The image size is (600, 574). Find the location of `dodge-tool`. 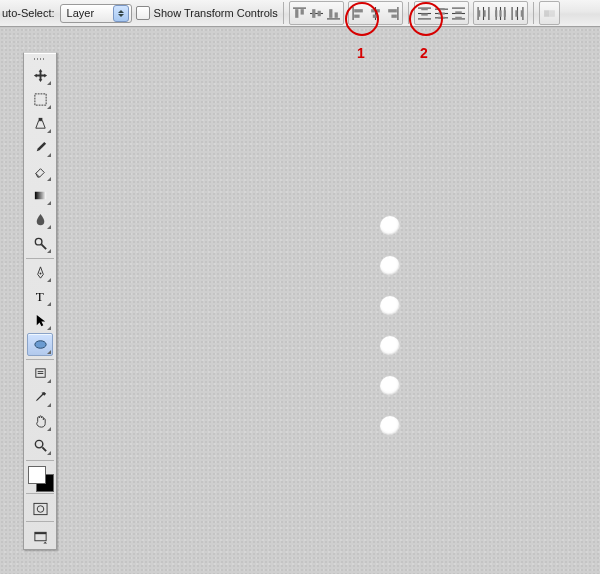

dodge-tool is located at coordinates (40, 244).